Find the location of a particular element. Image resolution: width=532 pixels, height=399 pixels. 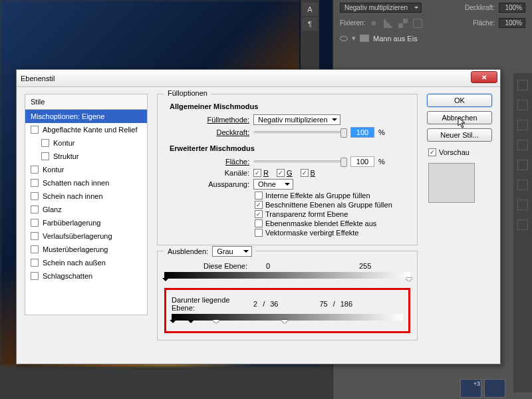

this-low: 0 is located at coordinates (268, 266).